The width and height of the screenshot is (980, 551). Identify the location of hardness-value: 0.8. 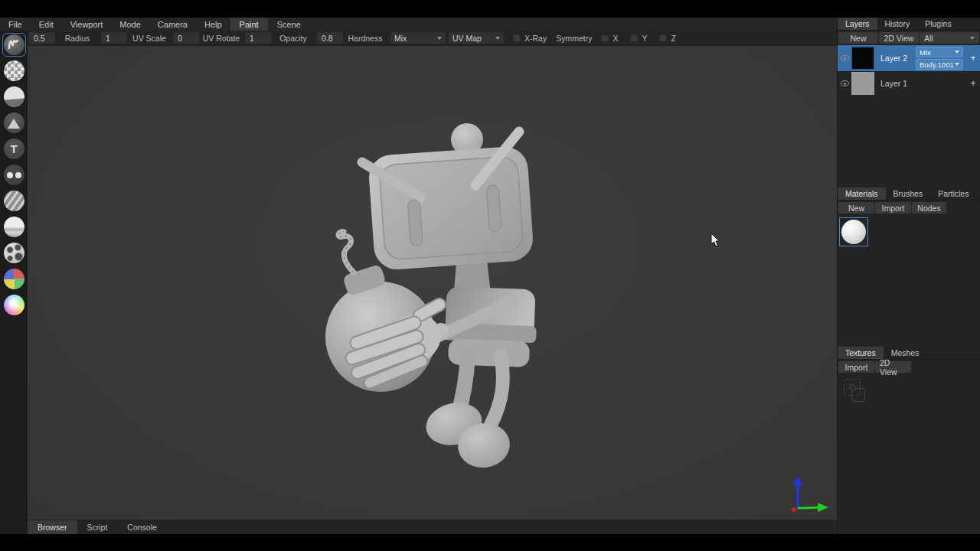
(330, 38).